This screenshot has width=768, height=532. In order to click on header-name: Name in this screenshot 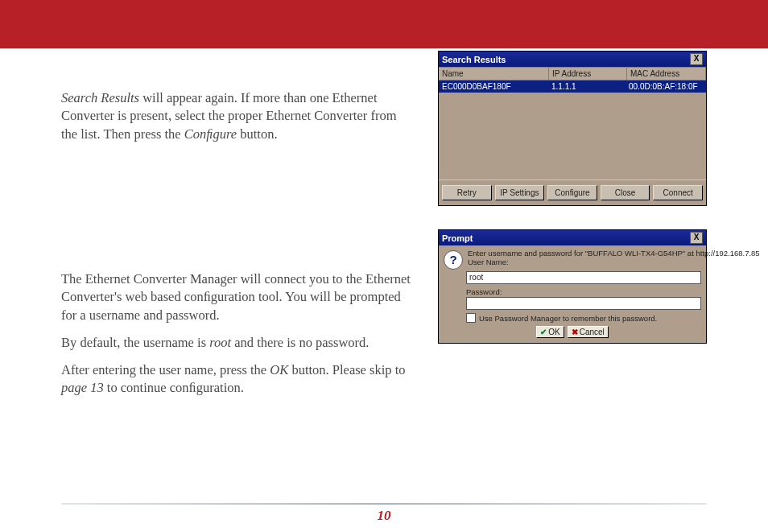, I will do `click(494, 74)`.